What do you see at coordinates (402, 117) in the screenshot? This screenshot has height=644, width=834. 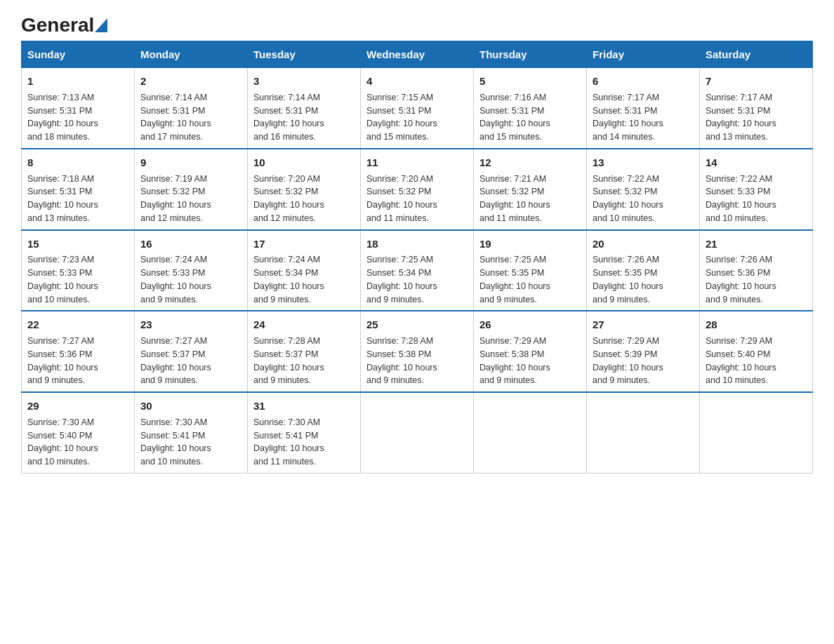 I see `day-info: Sunrise: 7:15 AMSunset: 5:31 PMDaylight:…` at bounding box center [402, 117].